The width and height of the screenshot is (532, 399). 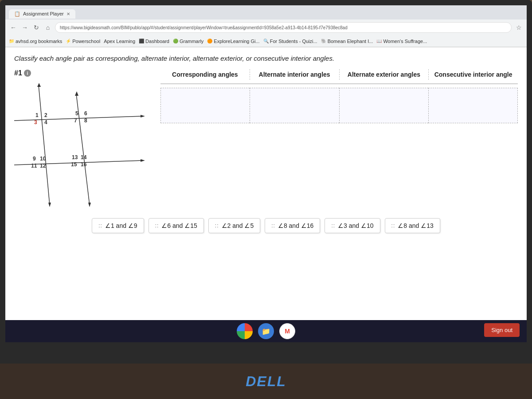 I want to click on chrome-icon, so click(x=245, y=331).